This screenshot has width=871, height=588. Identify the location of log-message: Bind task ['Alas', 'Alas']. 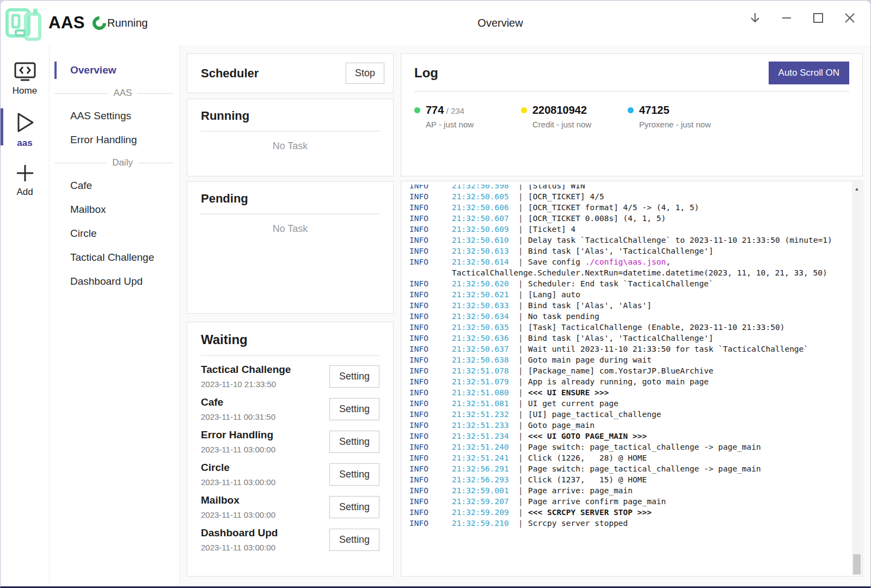
(590, 305).